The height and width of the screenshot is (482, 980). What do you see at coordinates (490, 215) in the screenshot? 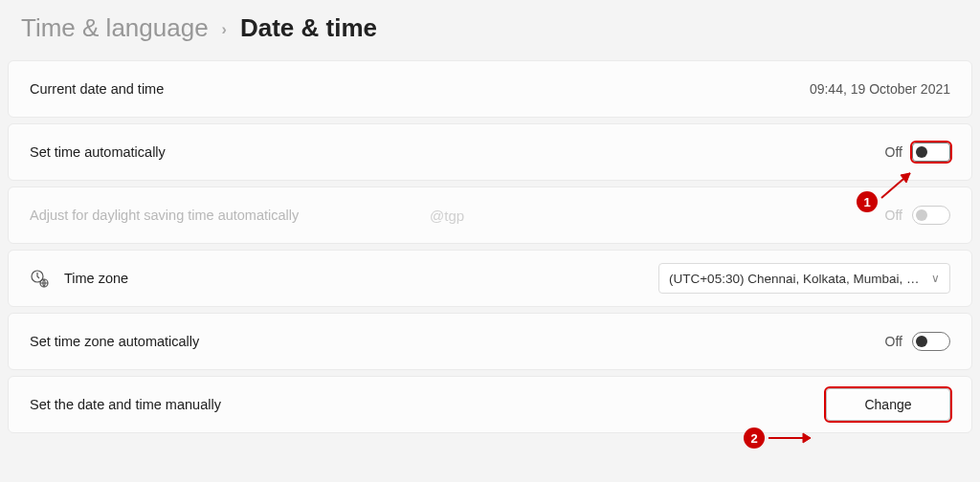
I see `row-dst-auto: Adjust for daylight saving time automati…` at bounding box center [490, 215].